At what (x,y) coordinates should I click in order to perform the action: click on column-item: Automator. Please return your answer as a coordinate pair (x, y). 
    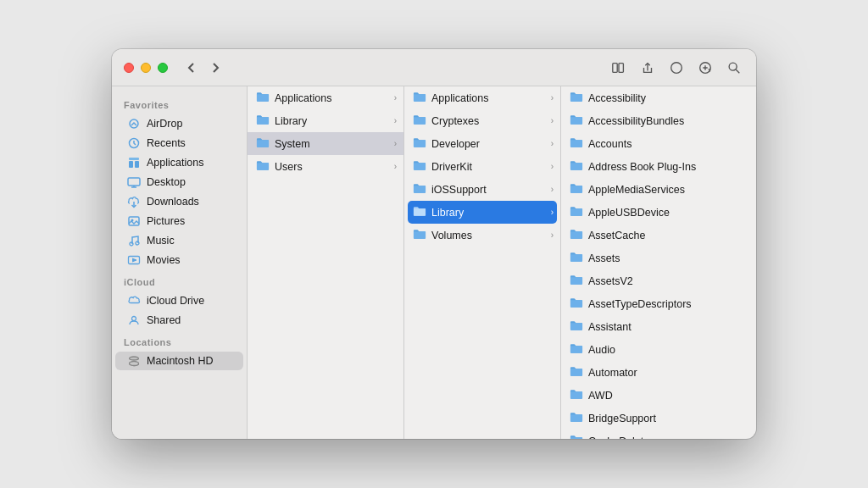
    Looking at the image, I should click on (659, 373).